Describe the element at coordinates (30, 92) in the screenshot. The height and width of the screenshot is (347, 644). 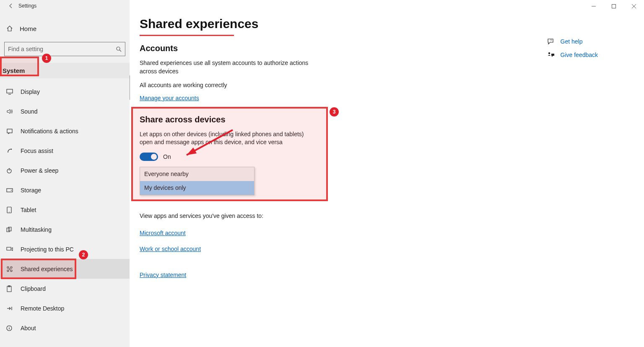
I see `nav-label: Display` at that location.